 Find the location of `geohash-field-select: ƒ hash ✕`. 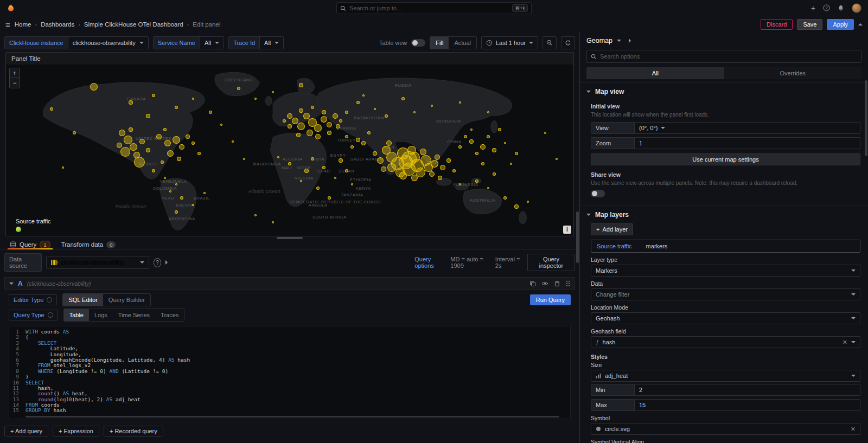

geohash-field-select: ƒ hash ✕ is located at coordinates (726, 342).